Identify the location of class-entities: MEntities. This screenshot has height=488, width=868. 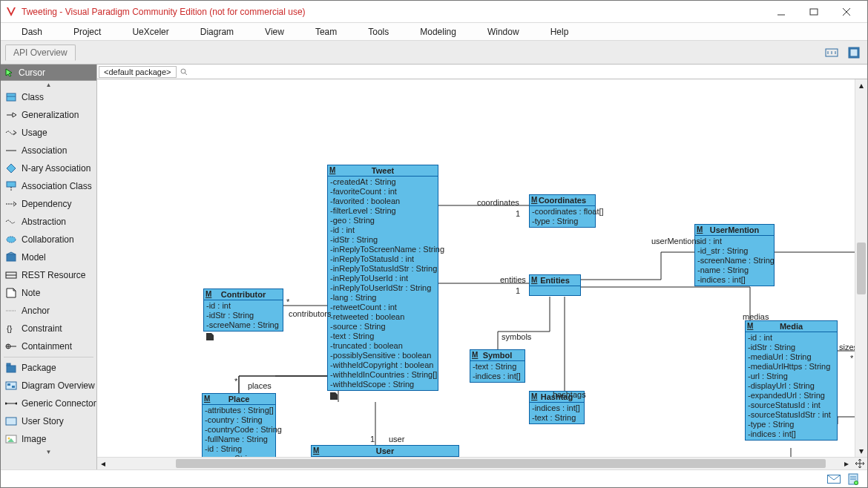
(555, 285).